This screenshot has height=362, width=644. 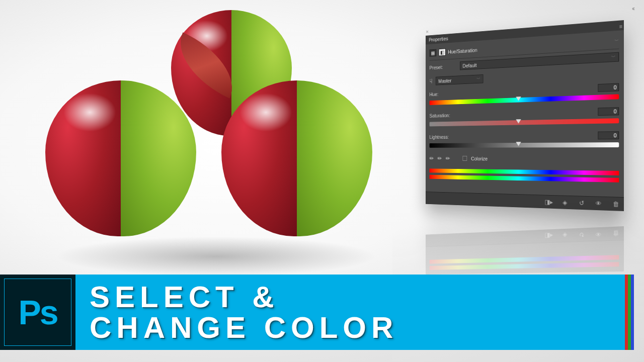 What do you see at coordinates (633, 9) in the screenshot?
I see `collapse-chevrons-icon: ‹‹` at bounding box center [633, 9].